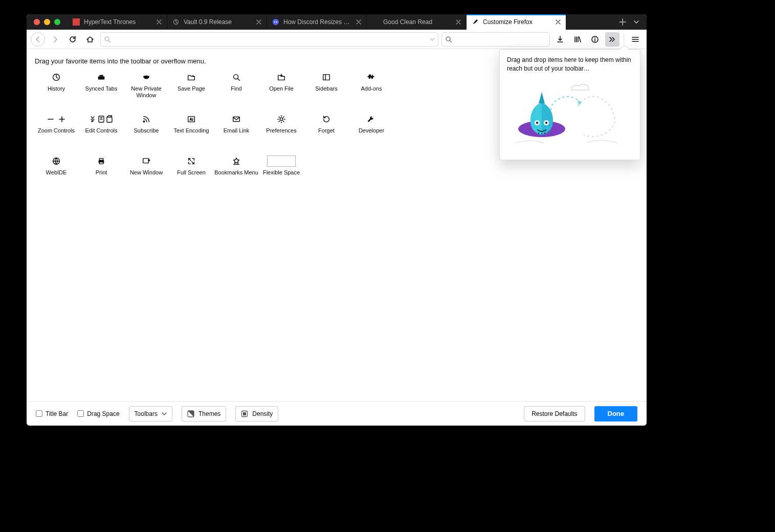 This screenshot has height=532, width=775. Describe the element at coordinates (146, 119) in the screenshot. I see `rss-icon` at that location.